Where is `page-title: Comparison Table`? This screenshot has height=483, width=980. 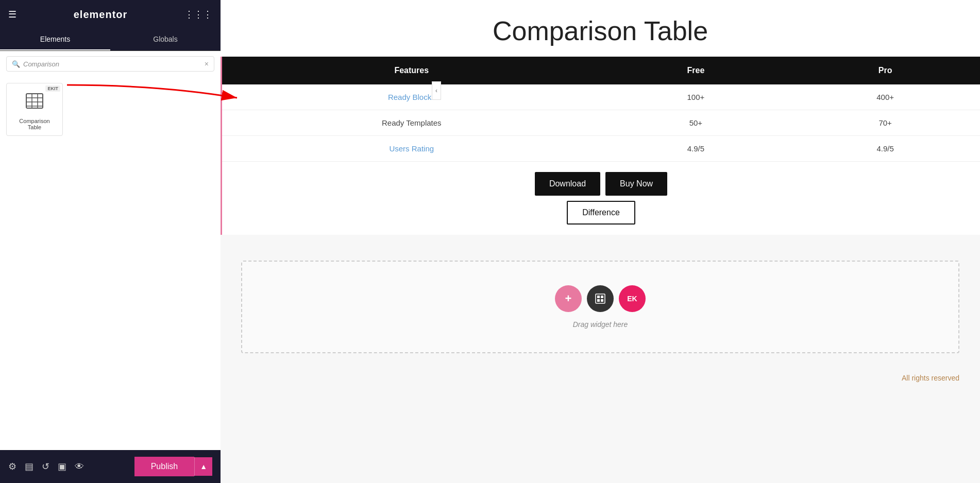
page-title: Comparison Table is located at coordinates (600, 31).